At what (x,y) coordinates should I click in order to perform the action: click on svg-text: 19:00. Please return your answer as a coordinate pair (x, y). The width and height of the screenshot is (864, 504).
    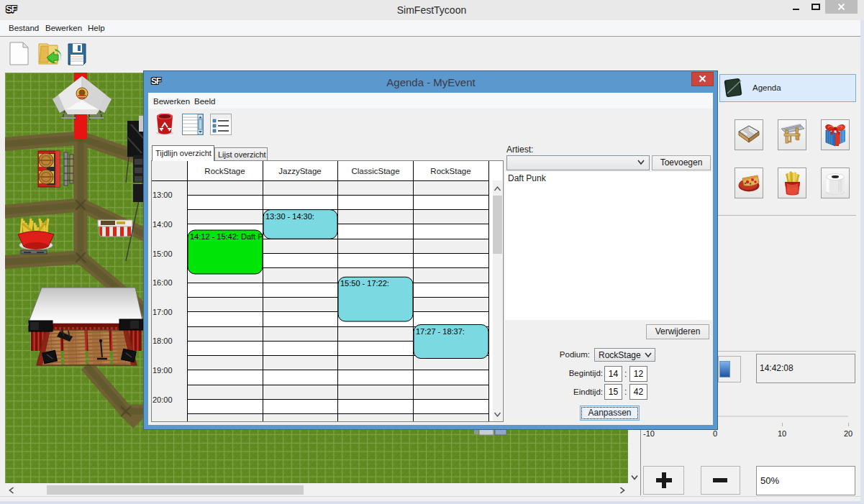
    Looking at the image, I should click on (163, 370).